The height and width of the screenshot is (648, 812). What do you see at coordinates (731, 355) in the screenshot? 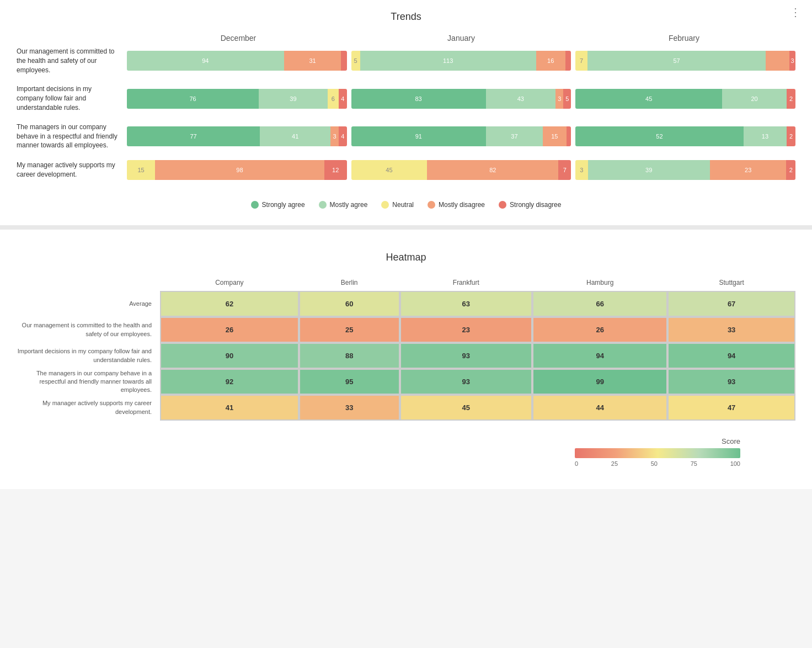
I see `heatmap-cell-2-4: 94` at bounding box center [731, 355].